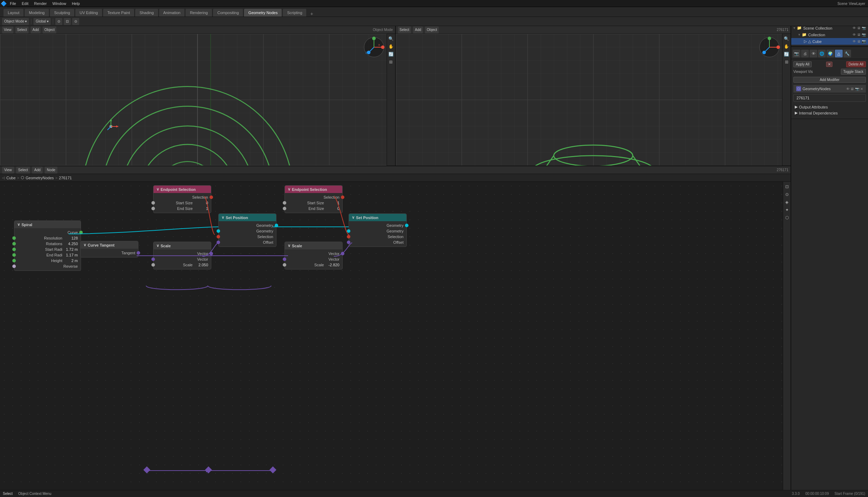  I want to click on ne-select-btn: Select, so click(23, 170).